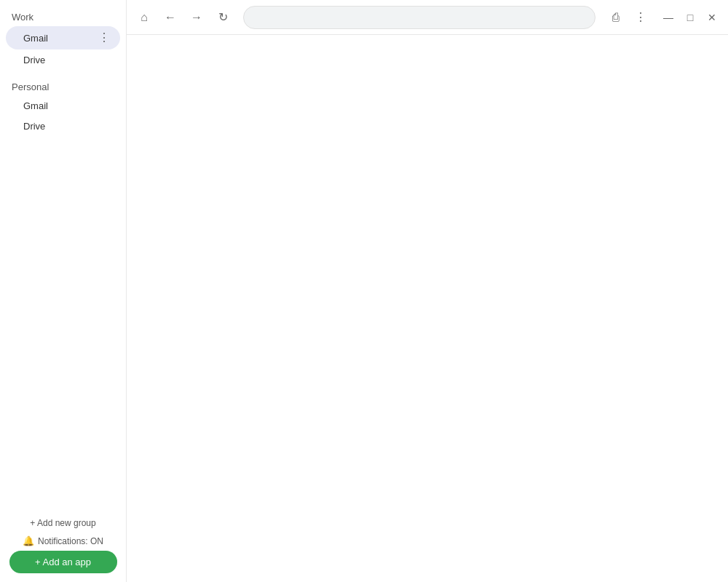 This screenshot has height=582, width=728. What do you see at coordinates (690, 17) in the screenshot?
I see `window-controls: — □ ✕` at bounding box center [690, 17].